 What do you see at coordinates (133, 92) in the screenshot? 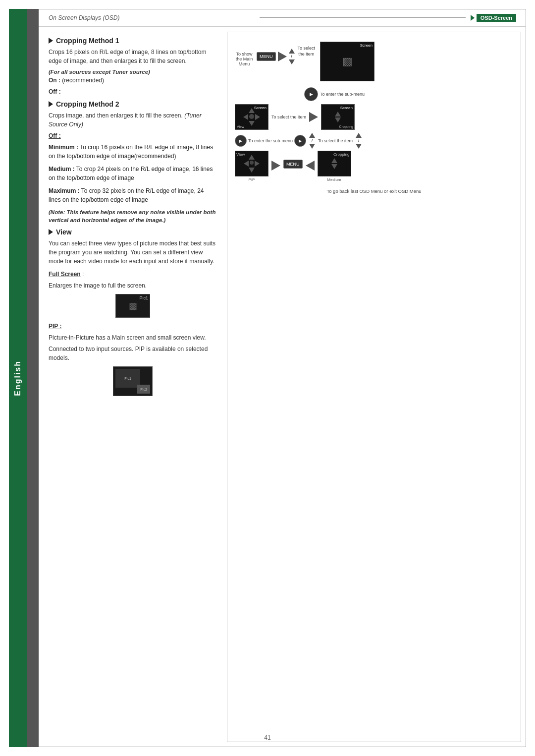
I see `cropping1-off: Off :` at bounding box center [133, 92].